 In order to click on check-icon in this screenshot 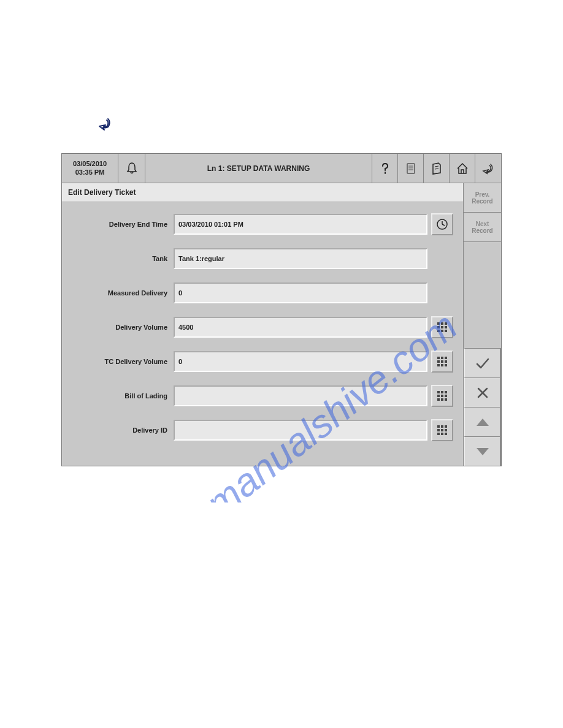, I will do `click(483, 363)`.